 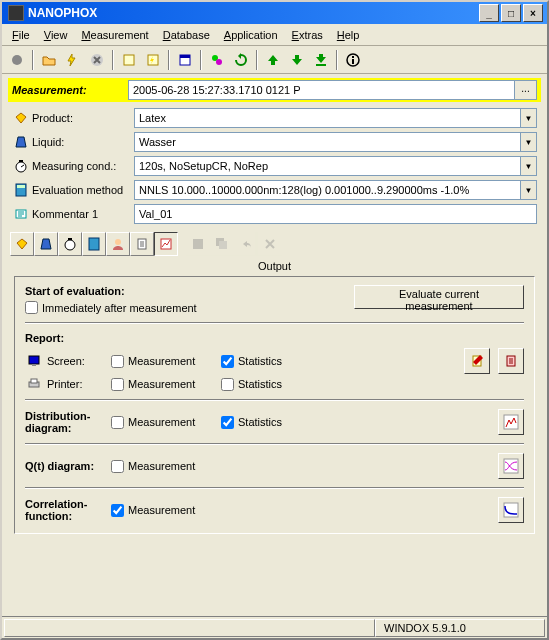 I want to click on corr-label-2: function:, so click(x=68, y=516).